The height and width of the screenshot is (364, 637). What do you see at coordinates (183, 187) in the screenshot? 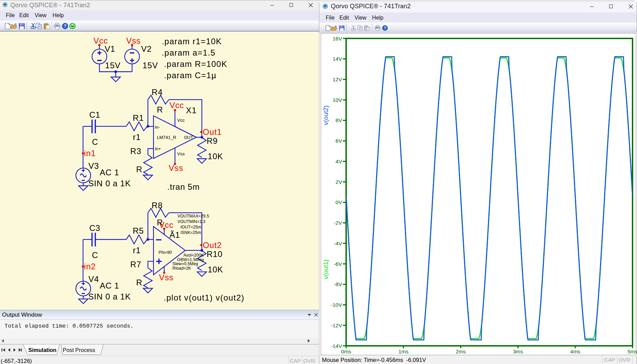
I see `svg-text: .tran 5m` at bounding box center [183, 187].